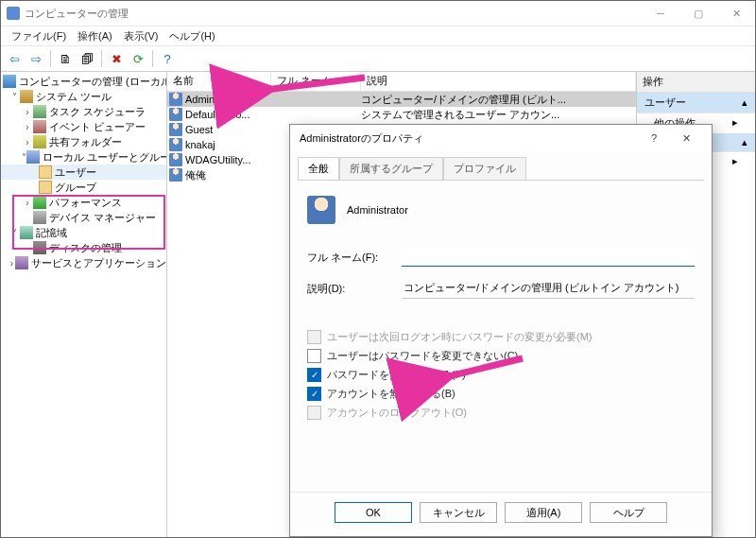 The height and width of the screenshot is (538, 756). I want to click on tree-shared-folders: ›共有フォルダー, so click(83, 142).